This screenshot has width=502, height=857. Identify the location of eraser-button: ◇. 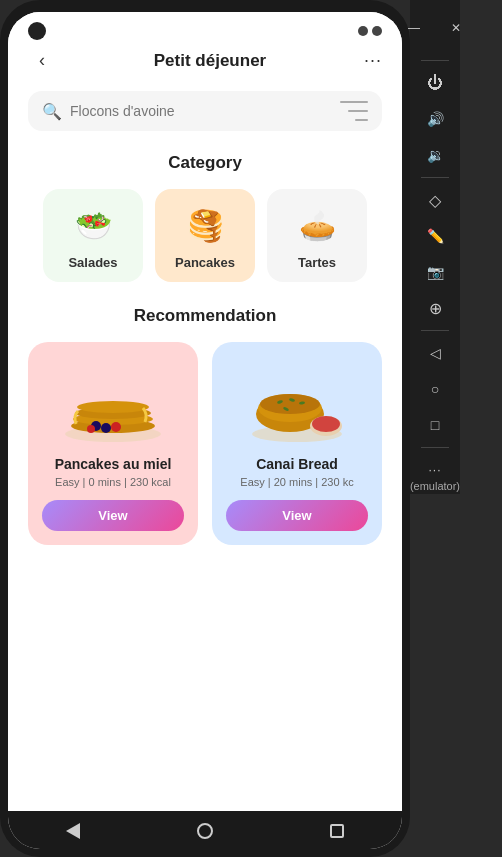
(435, 200).